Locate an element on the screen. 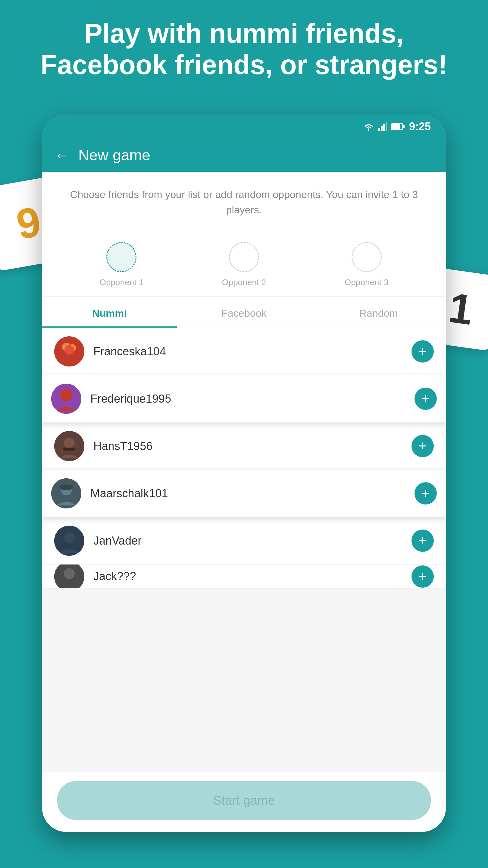 The width and height of the screenshot is (488, 868). tab-random: Random is located at coordinates (379, 312).